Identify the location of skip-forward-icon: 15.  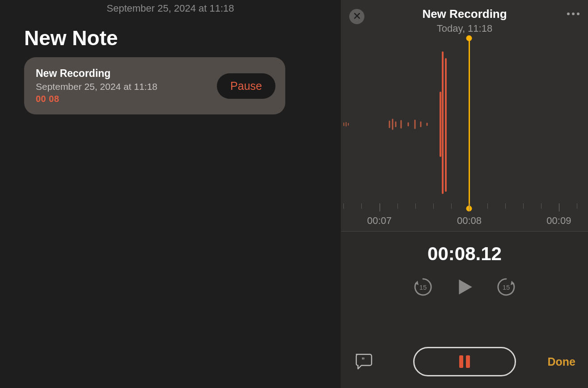
(506, 288).